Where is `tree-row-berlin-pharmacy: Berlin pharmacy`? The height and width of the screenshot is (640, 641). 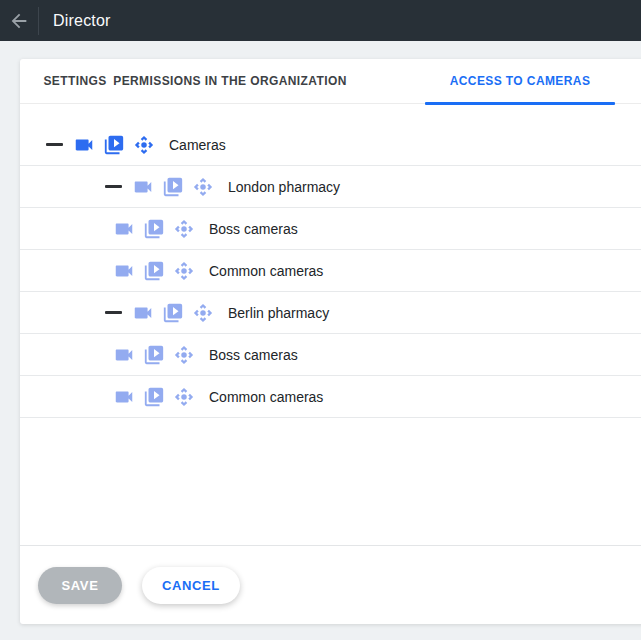
tree-row-berlin-pharmacy: Berlin pharmacy is located at coordinates (330, 313).